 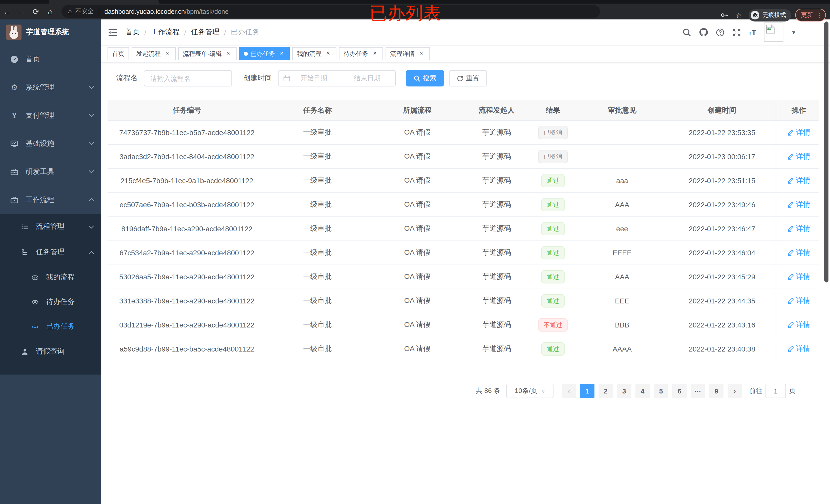 I want to click on page-button-5: 5, so click(x=661, y=391).